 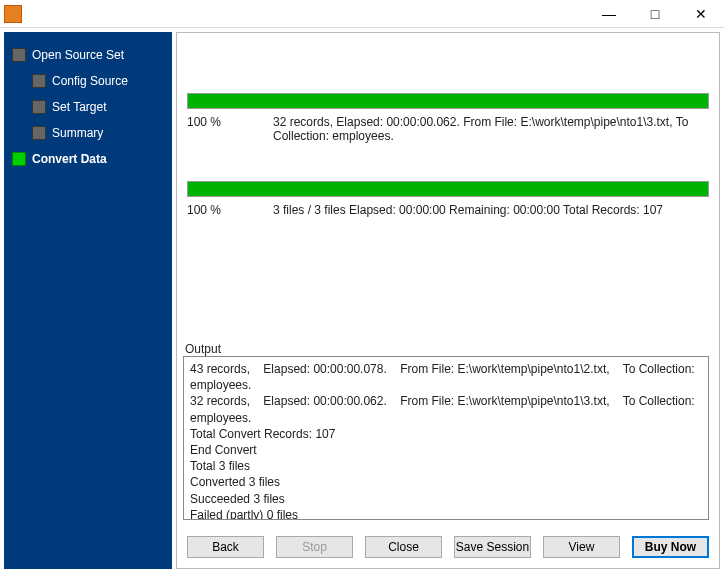 I want to click on progress-total-percent: 100 %, so click(x=223, y=210).